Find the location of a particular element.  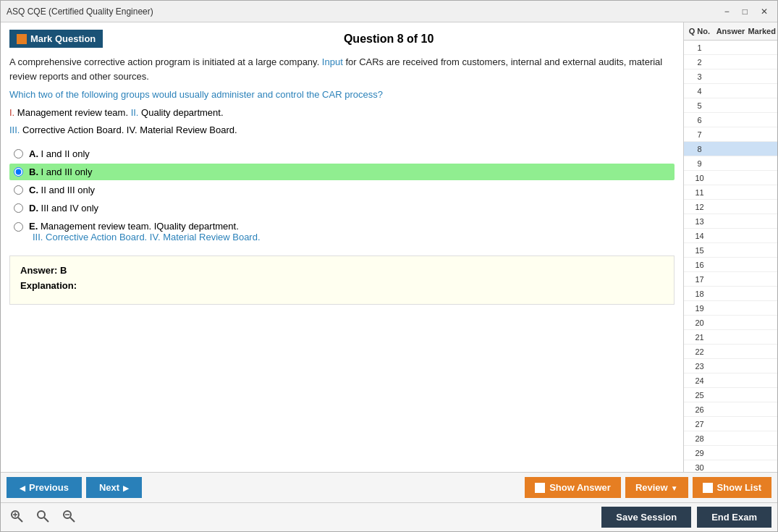

sidebar-row: 8 is located at coordinates (731, 149).